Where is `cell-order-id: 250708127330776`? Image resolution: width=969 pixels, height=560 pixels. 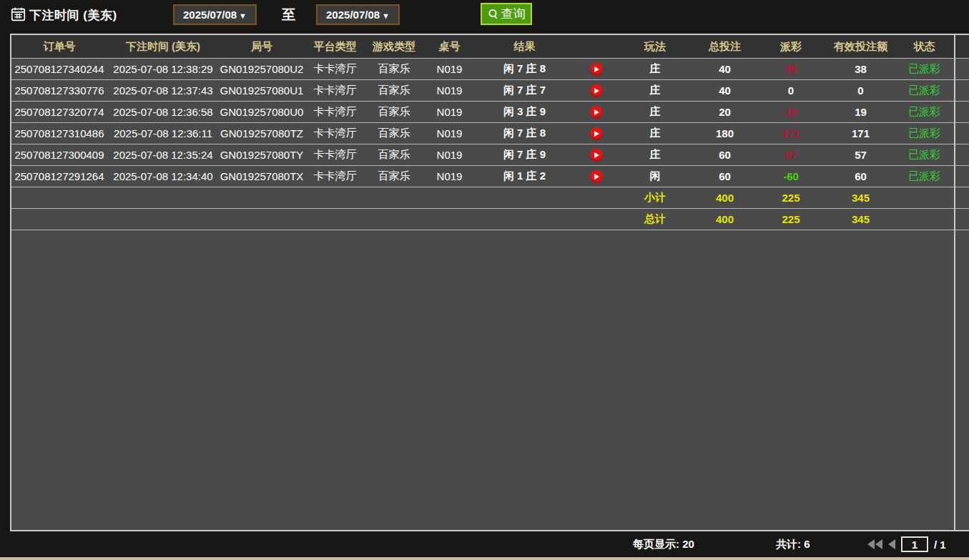
cell-order-id: 250708127330776 is located at coordinates (59, 90).